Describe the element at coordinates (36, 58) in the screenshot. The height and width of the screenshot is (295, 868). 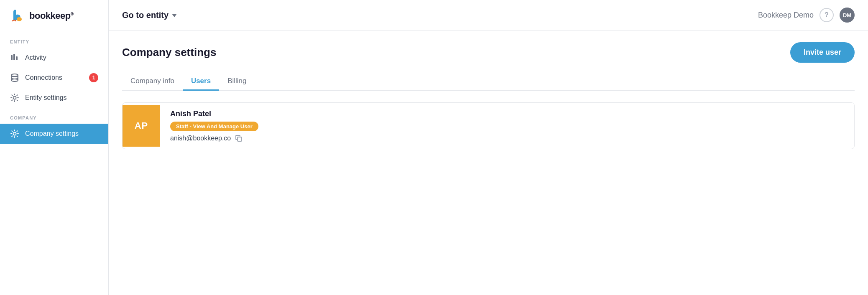
I see `sidebar-item-activity-label: Activity` at that location.